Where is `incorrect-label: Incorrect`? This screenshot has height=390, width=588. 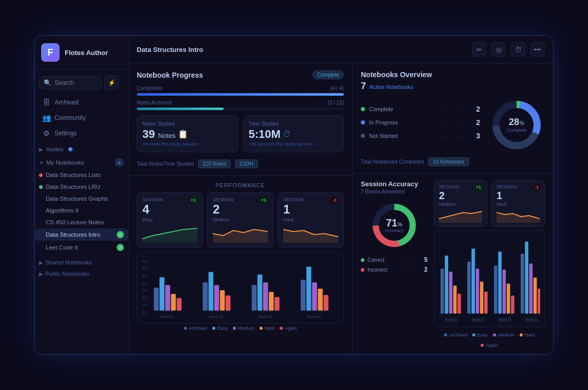
incorrect-label: Incorrect is located at coordinates (383, 270).